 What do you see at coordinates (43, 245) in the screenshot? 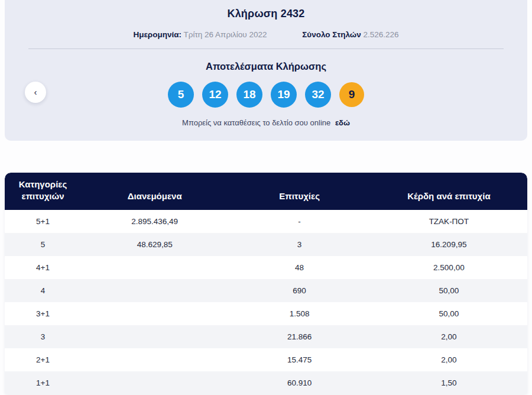
I see `category-cell: 5` at bounding box center [43, 245].